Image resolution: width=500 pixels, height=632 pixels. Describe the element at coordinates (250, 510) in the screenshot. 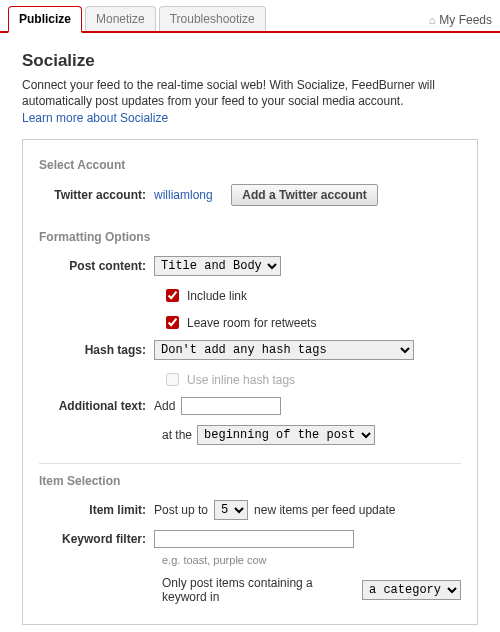

I see `item-limit-row: Item limit: Post up to 5 new items per f…` at that location.